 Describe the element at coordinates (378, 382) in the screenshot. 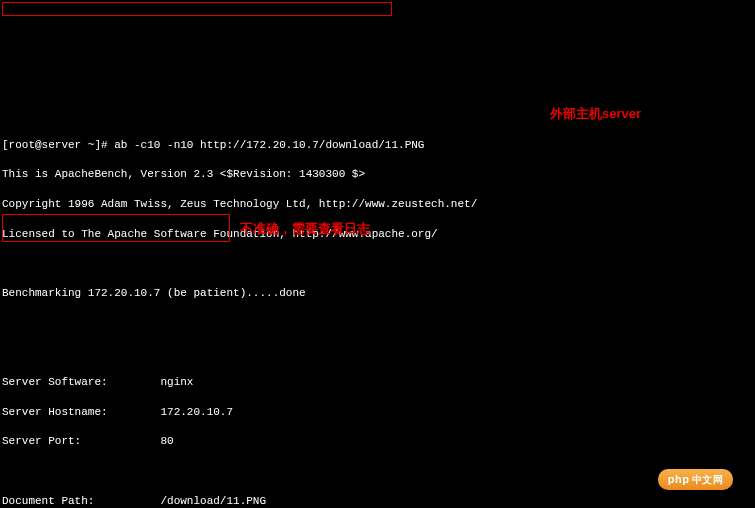

I see `server-software: Server Software: nginx` at that location.